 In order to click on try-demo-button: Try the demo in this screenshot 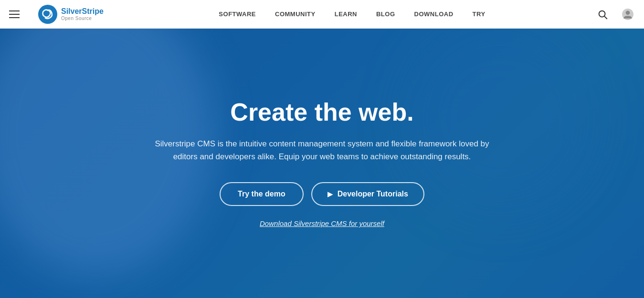, I will do `click(262, 194)`.